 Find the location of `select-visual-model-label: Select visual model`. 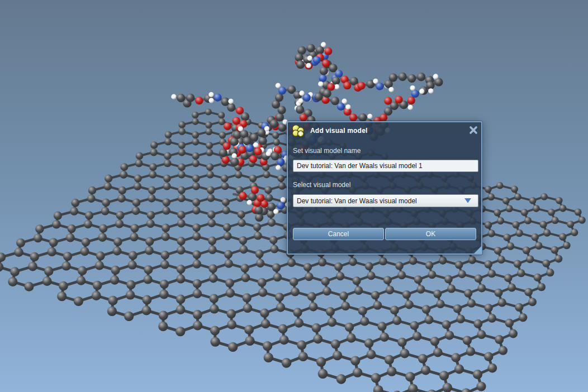

select-visual-model-label: Select visual model is located at coordinates (322, 185).